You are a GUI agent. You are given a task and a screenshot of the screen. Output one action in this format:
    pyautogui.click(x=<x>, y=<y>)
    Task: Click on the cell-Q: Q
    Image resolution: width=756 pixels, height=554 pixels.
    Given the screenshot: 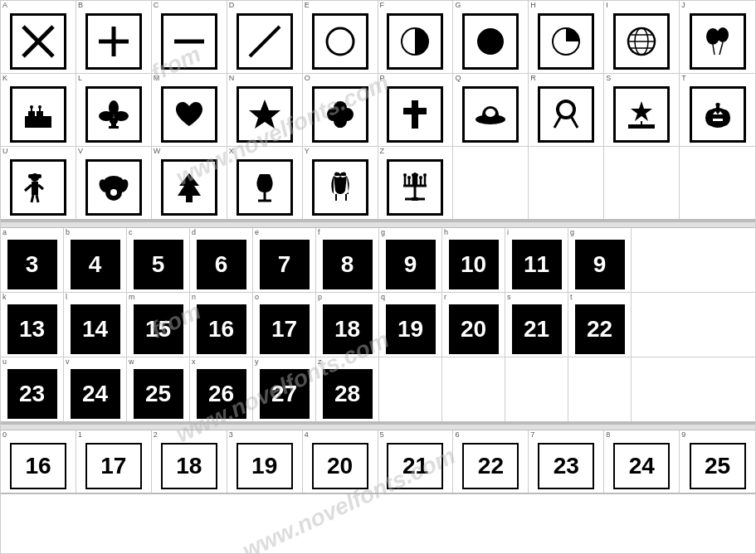 What is the action you would take?
    pyautogui.click(x=491, y=109)
    